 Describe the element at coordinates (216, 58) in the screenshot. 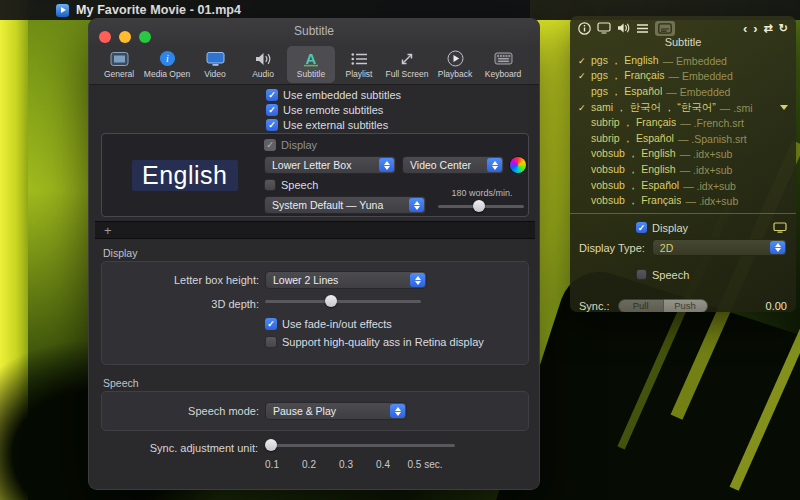

I see `video-icon` at that location.